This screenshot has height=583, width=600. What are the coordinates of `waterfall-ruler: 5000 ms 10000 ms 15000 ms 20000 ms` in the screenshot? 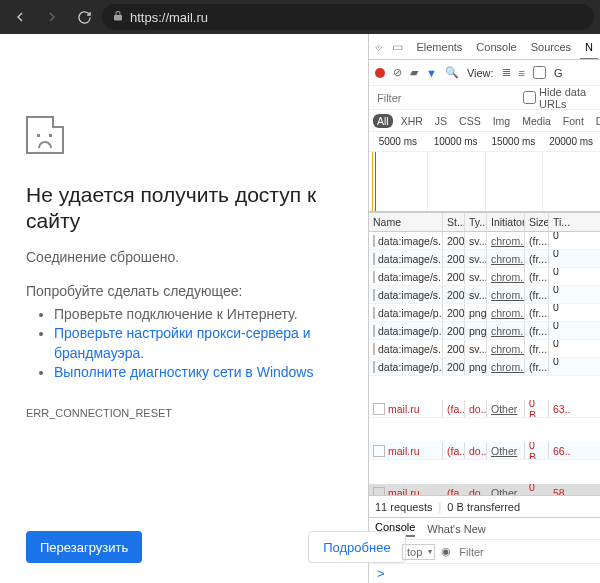 It's located at (484, 142).